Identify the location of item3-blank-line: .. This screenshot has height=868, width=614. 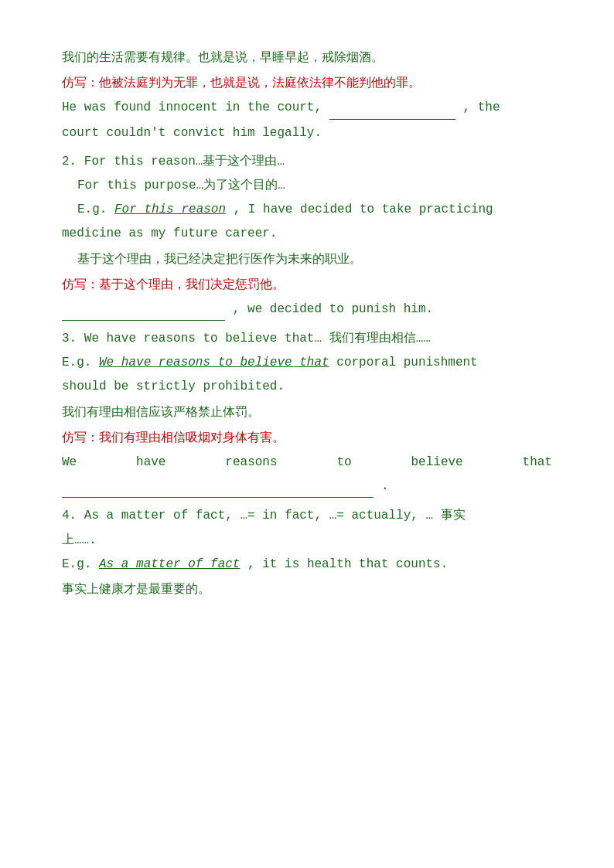
(307, 487).